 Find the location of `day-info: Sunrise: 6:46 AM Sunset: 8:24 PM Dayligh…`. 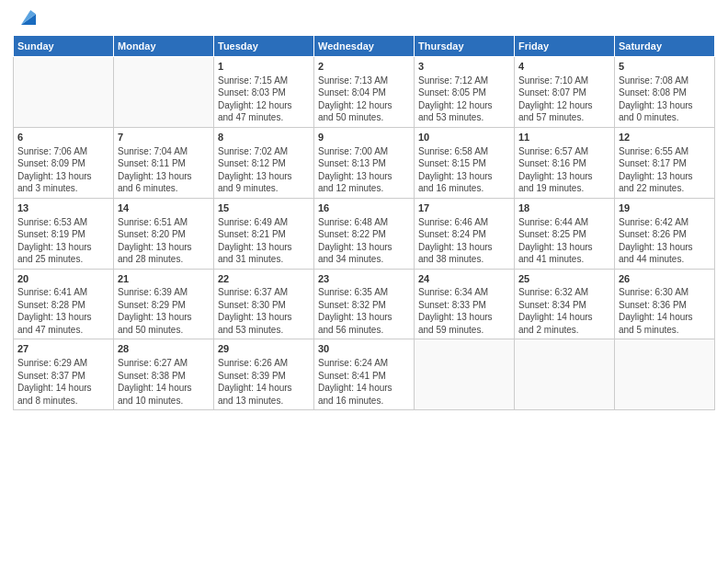

day-info: Sunrise: 6:46 AM Sunset: 8:24 PM Dayligh… is located at coordinates (464, 241).